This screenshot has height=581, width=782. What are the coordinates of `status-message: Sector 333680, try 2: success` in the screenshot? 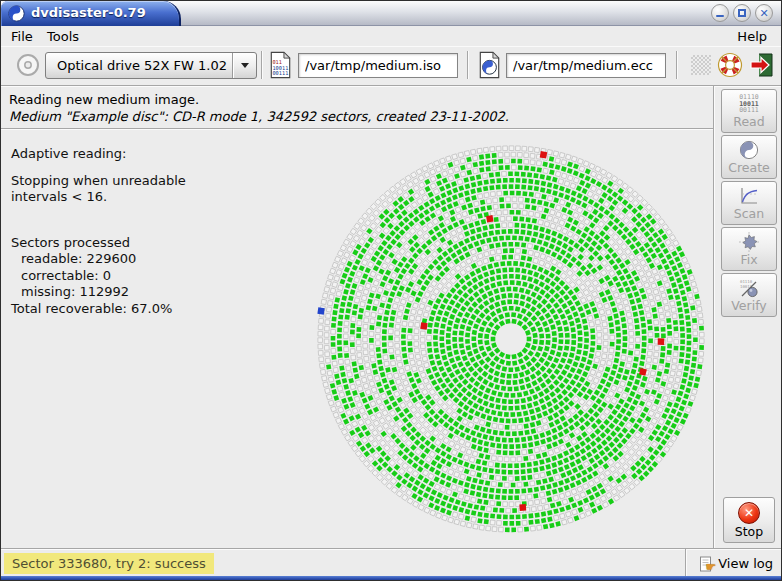 It's located at (109, 564).